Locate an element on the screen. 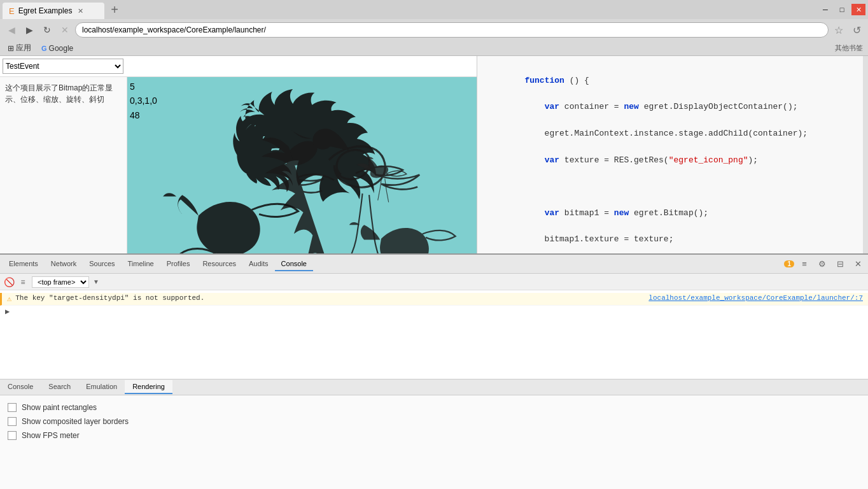 The image size is (868, 489). apps-icon: ⊞ is located at coordinates (11, 48).